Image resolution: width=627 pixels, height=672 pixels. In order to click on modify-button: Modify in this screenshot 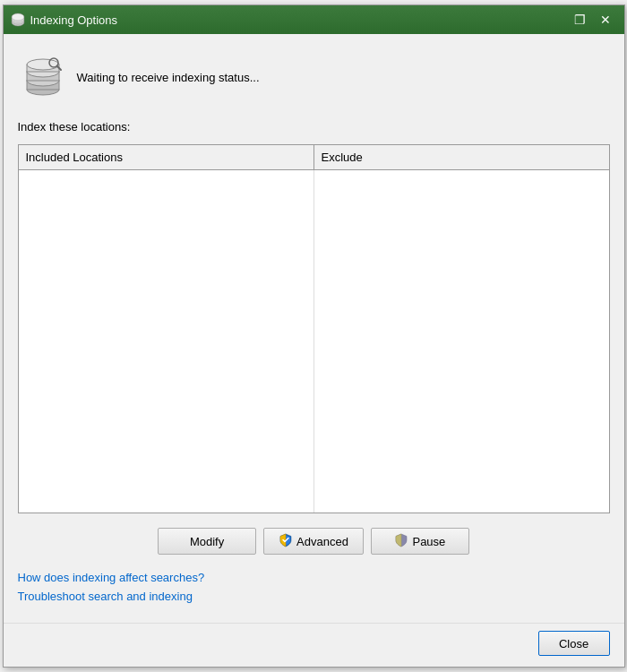, I will do `click(207, 541)`.